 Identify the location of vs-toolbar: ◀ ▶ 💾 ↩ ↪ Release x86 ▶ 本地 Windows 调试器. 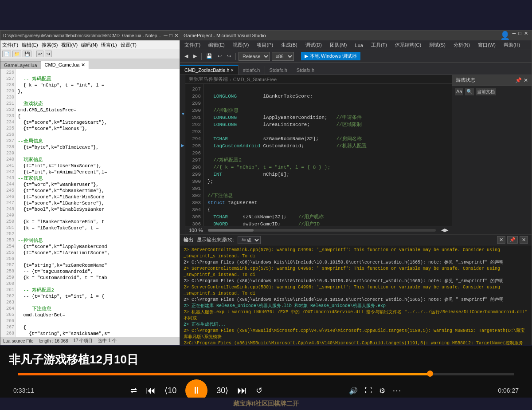
(356, 56).